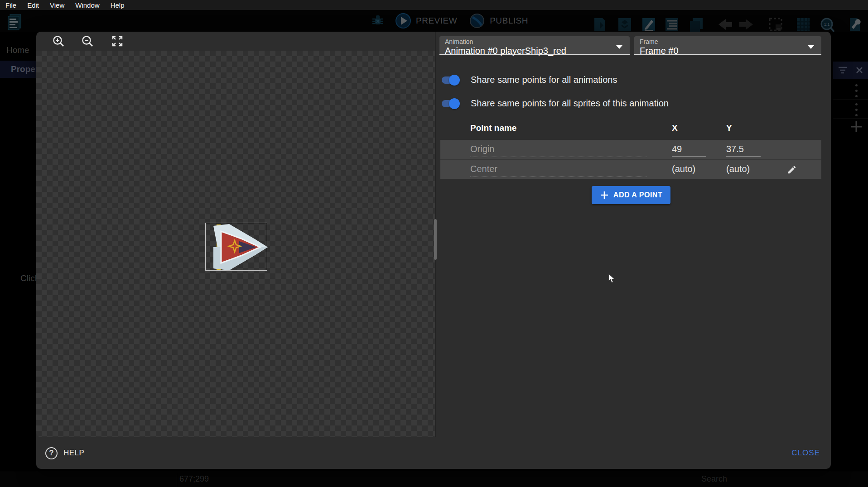 This screenshot has height=487, width=868. Describe the element at coordinates (743, 169) in the screenshot. I see `point-y-value: (auto)` at that location.